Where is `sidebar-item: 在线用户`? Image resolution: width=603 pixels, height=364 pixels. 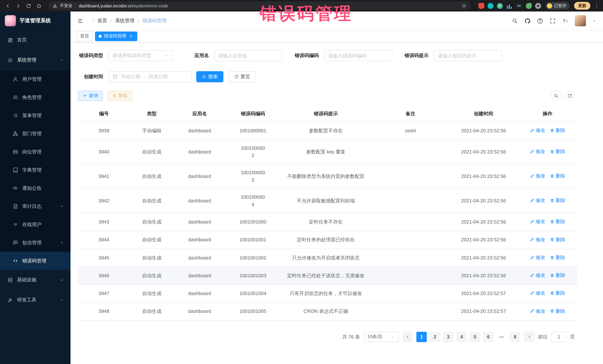
sidebar-item: 在线用户 is located at coordinates (35, 224).